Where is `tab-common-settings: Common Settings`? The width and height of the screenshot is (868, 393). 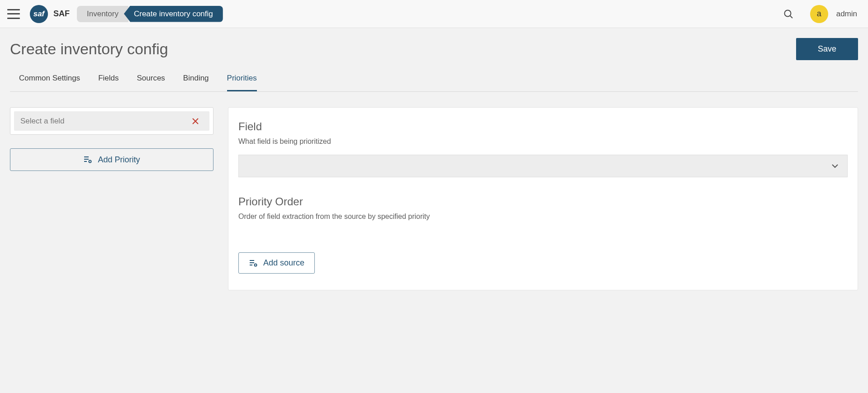 tab-common-settings: Common Settings is located at coordinates (50, 80).